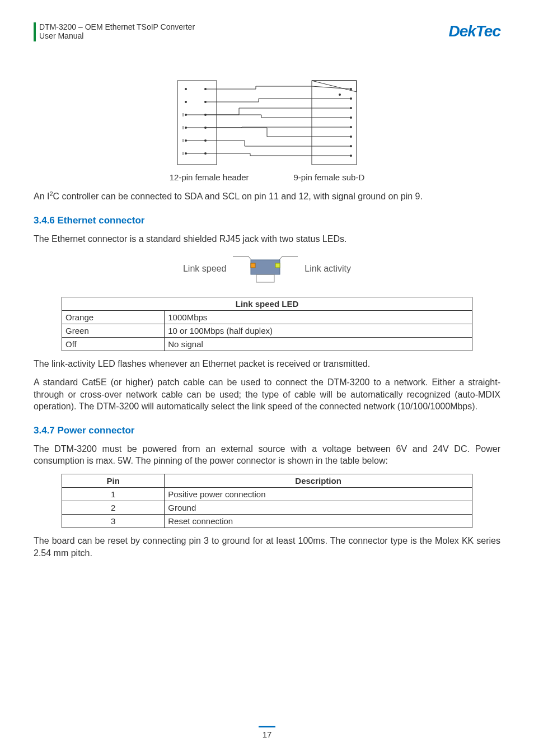 Image resolution: width=534 pixels, height=756 pixels. I want to click on link-speed-led-table: Link speed LED Orange 1000Mbps Green 10 …, so click(267, 324).